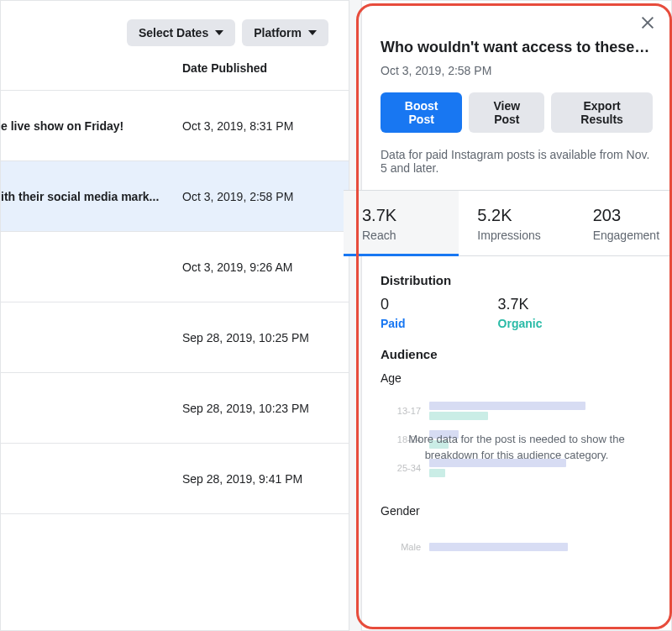  What do you see at coordinates (517, 355) in the screenshot?
I see `audience-header: Audience` at bounding box center [517, 355].